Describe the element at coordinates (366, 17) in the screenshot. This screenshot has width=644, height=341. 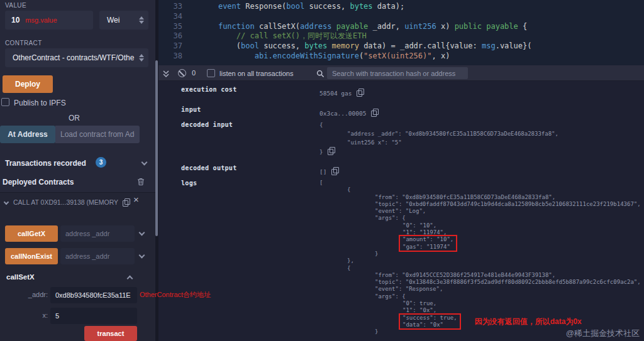
I see `code-line` at that location.